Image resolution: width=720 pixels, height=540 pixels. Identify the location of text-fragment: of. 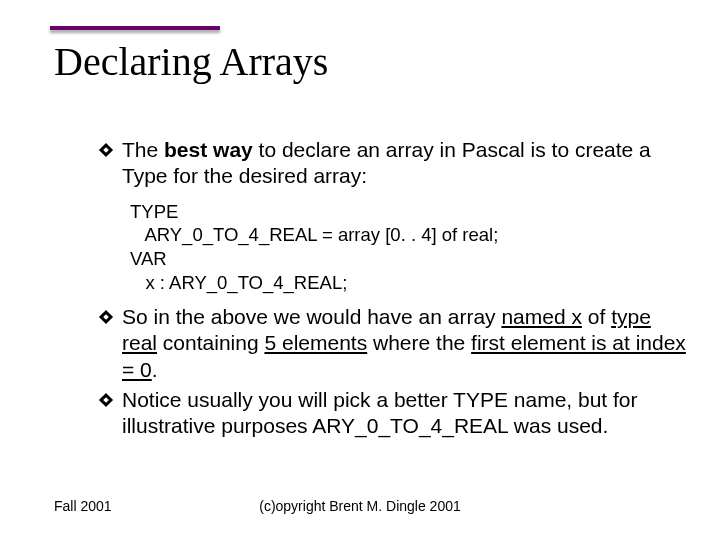
(596, 316).